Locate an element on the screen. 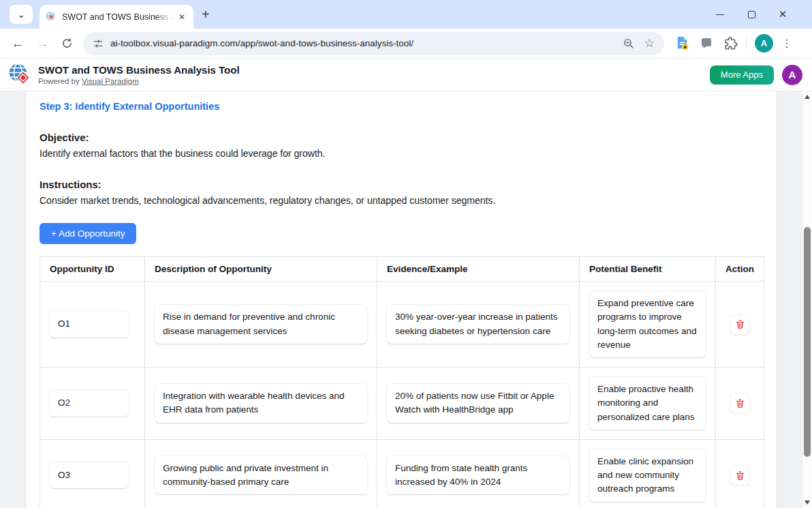  reload-button is located at coordinates (67, 44).